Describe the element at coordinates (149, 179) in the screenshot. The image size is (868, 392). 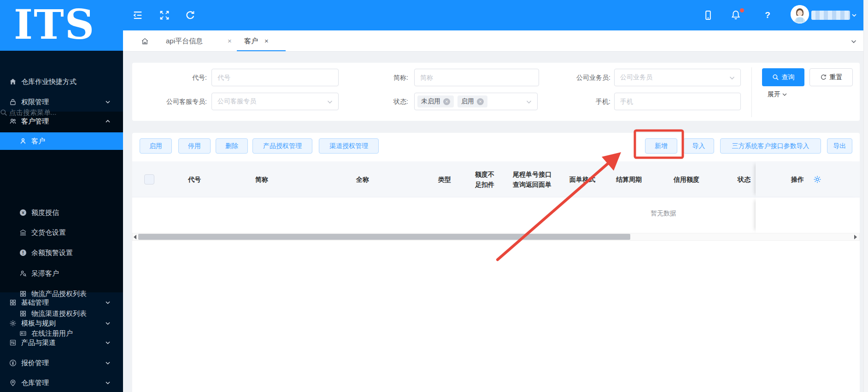
I see `select-all-checkbox` at that location.